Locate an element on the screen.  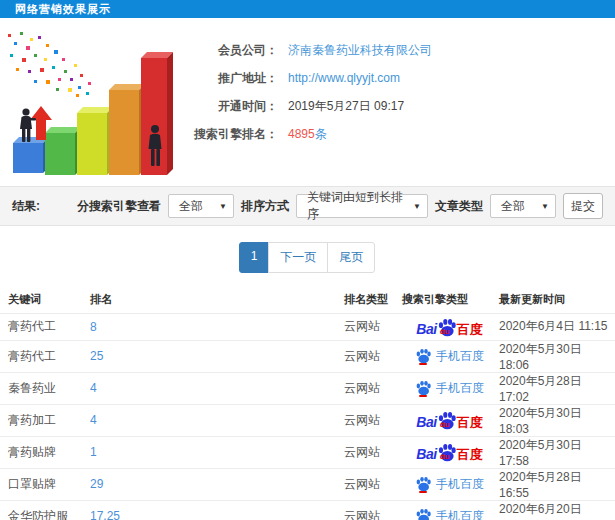
rank-link: 29 is located at coordinates (96, 484).